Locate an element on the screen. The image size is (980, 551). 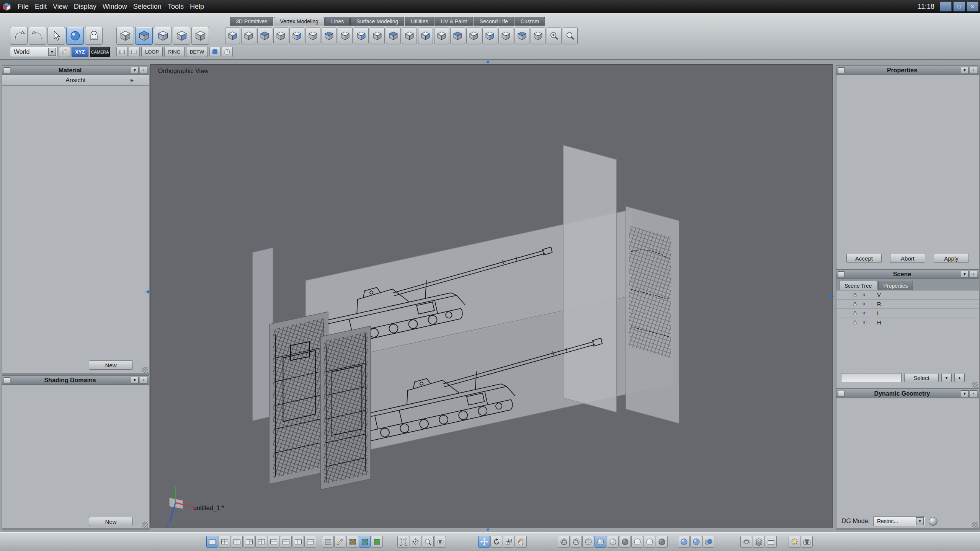
tab-uv-paint: UV & Paint is located at coordinates (454, 21).